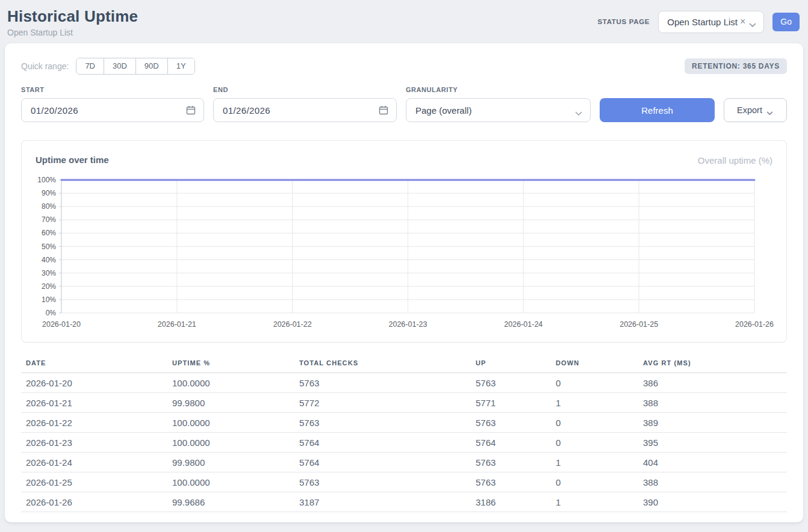 This screenshot has width=808, height=532. What do you see at coordinates (51, 313) in the screenshot?
I see `svg-text: 0%` at bounding box center [51, 313].